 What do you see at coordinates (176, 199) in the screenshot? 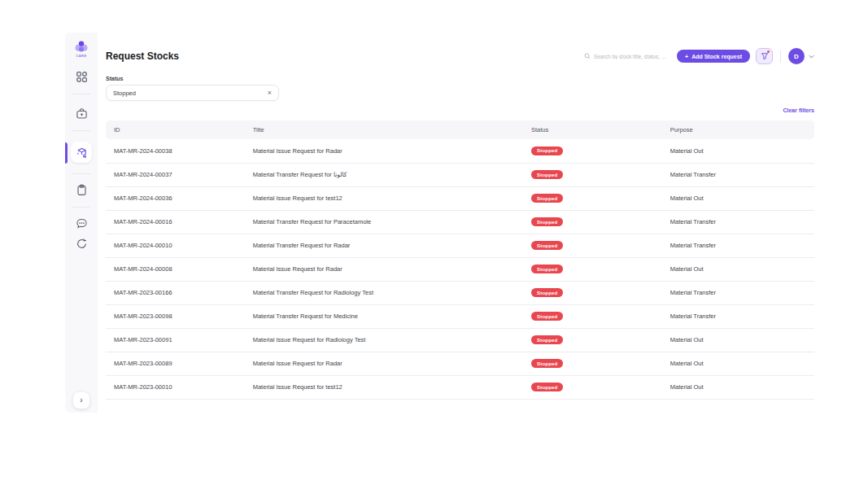
I see `cell-id: MAT-MR-2024-00036` at bounding box center [176, 199].